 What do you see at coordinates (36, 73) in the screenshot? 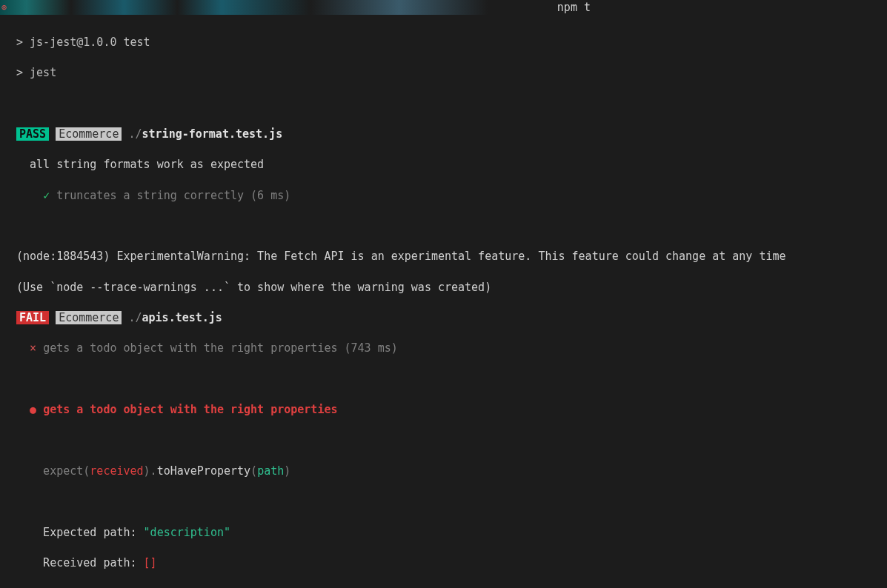
I see `npm-run-line-2: > jest` at bounding box center [36, 73].